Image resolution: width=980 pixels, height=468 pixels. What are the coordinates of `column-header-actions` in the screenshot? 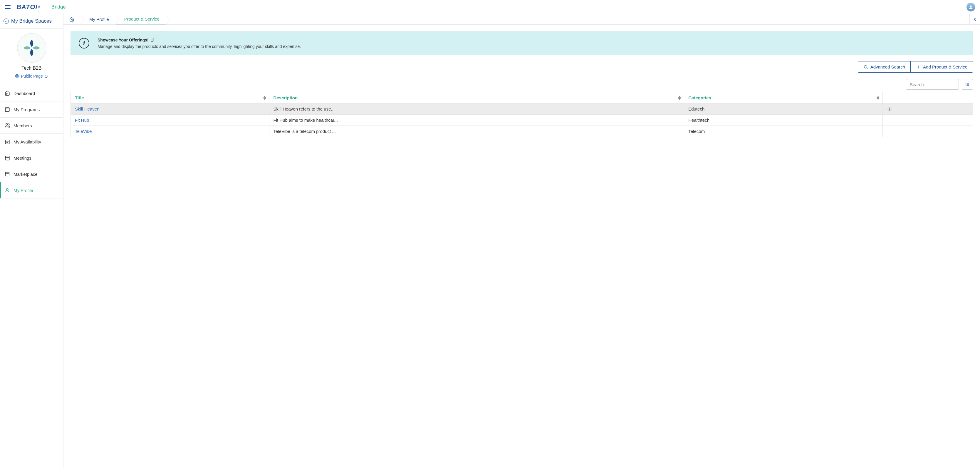 It's located at (928, 98).